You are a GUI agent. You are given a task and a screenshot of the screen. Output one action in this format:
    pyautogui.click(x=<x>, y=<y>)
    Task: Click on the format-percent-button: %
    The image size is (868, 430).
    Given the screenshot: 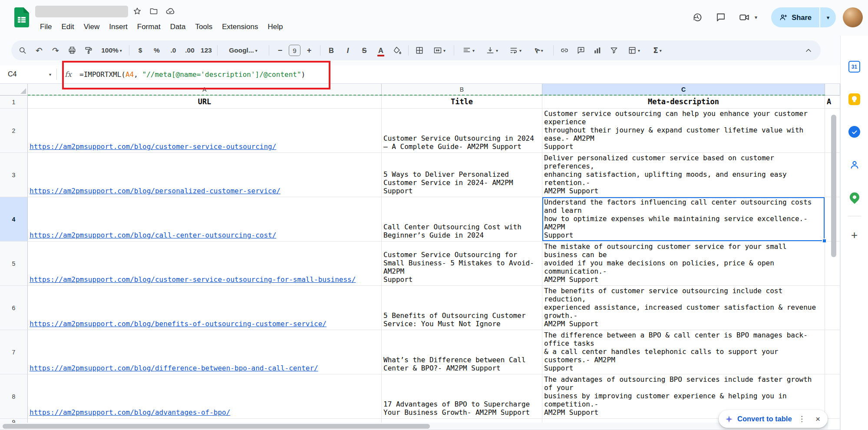 What is the action you would take?
    pyautogui.click(x=157, y=50)
    